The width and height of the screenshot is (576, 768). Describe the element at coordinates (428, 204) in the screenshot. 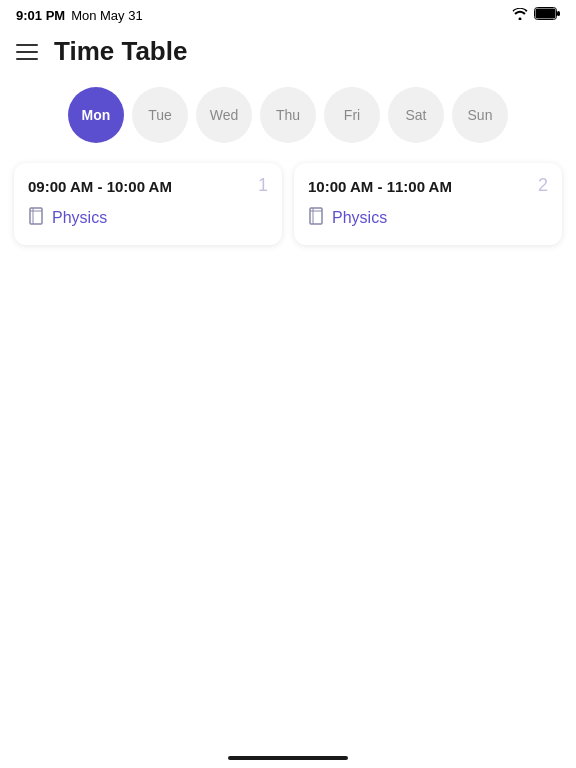

I see `schedule-card-2: 210:00 AM - 11:00 AM Physics` at that location.